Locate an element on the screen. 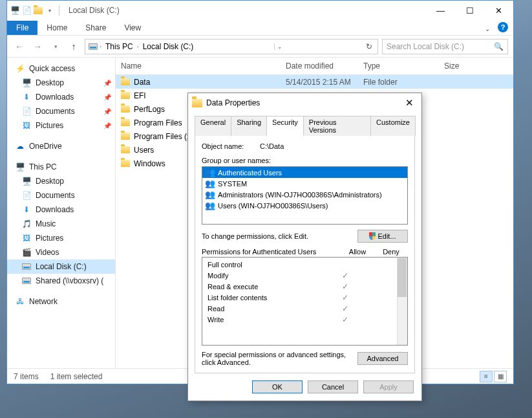 This screenshot has height=418, width=532. back-button: ← is located at coordinates (19, 47).